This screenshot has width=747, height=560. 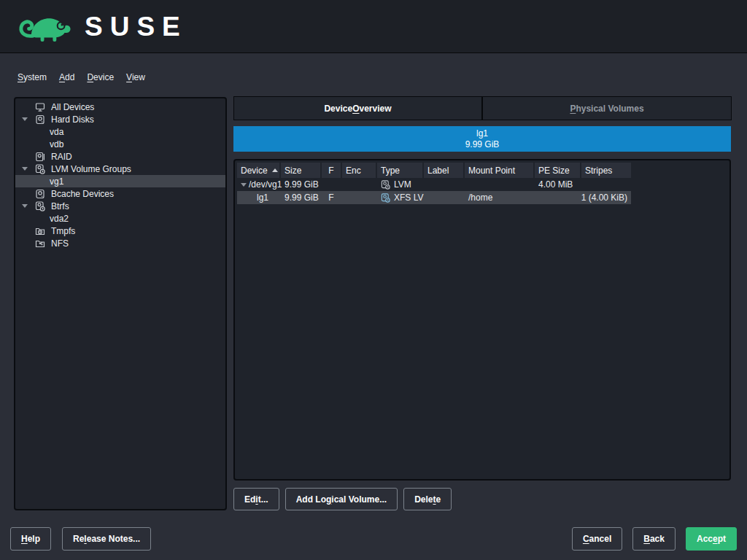 I want to click on column-header-type: Type, so click(x=400, y=171).